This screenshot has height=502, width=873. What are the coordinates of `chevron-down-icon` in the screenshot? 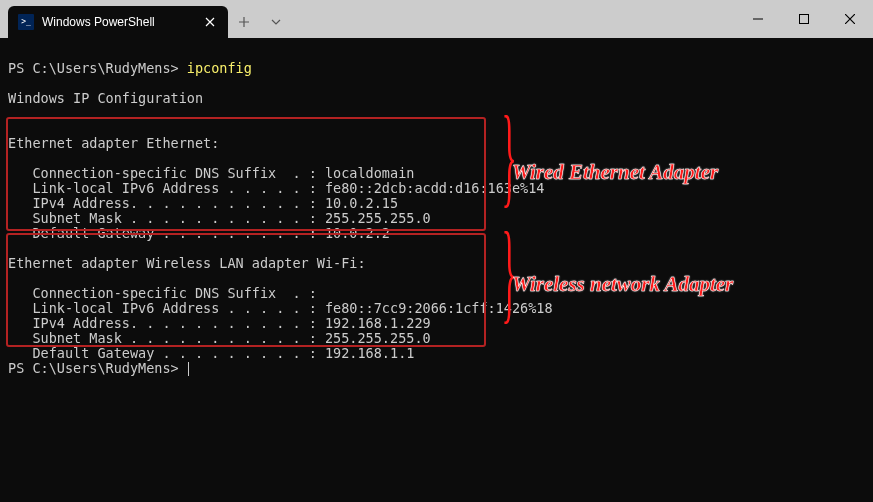 It's located at (276, 22).